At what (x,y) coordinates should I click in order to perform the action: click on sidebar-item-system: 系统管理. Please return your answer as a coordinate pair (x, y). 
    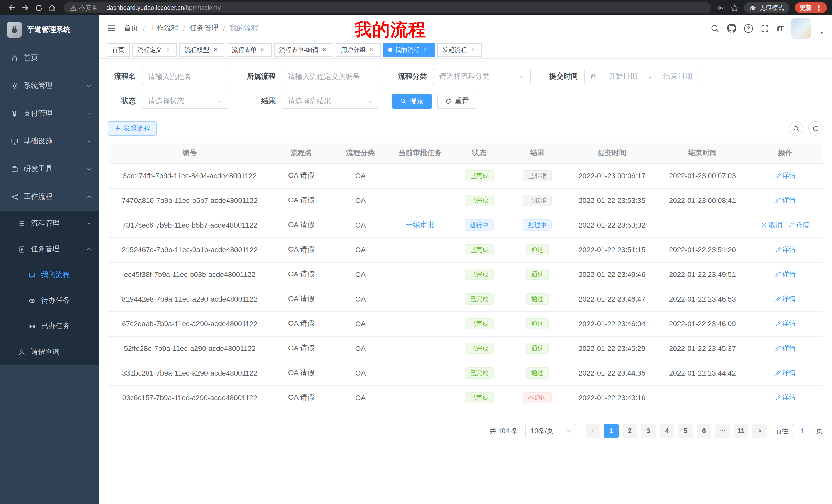
    Looking at the image, I should click on (49, 86).